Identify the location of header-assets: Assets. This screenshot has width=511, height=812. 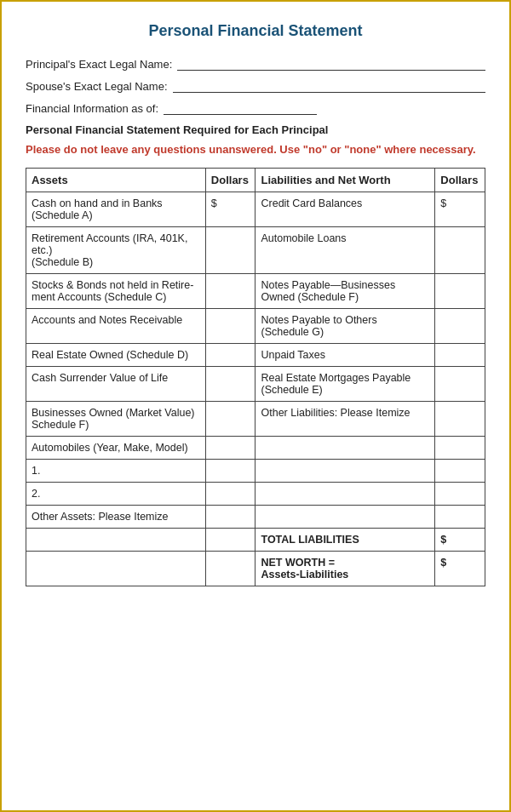
(116, 180).